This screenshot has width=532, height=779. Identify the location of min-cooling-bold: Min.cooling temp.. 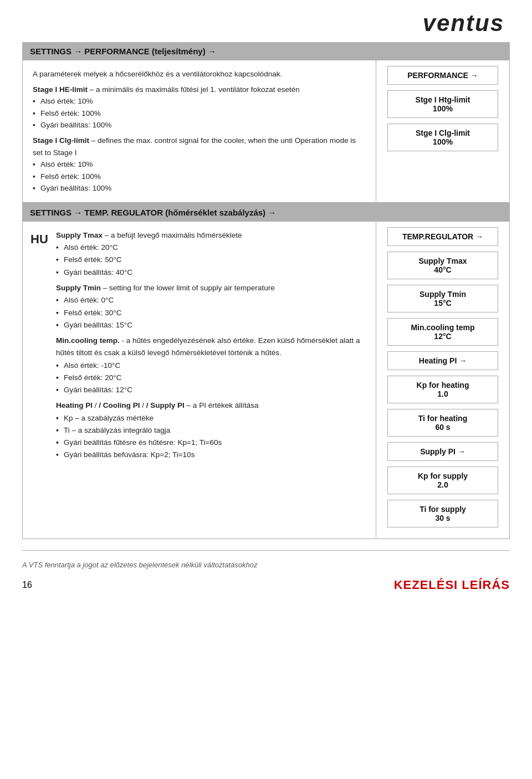
(88, 340).